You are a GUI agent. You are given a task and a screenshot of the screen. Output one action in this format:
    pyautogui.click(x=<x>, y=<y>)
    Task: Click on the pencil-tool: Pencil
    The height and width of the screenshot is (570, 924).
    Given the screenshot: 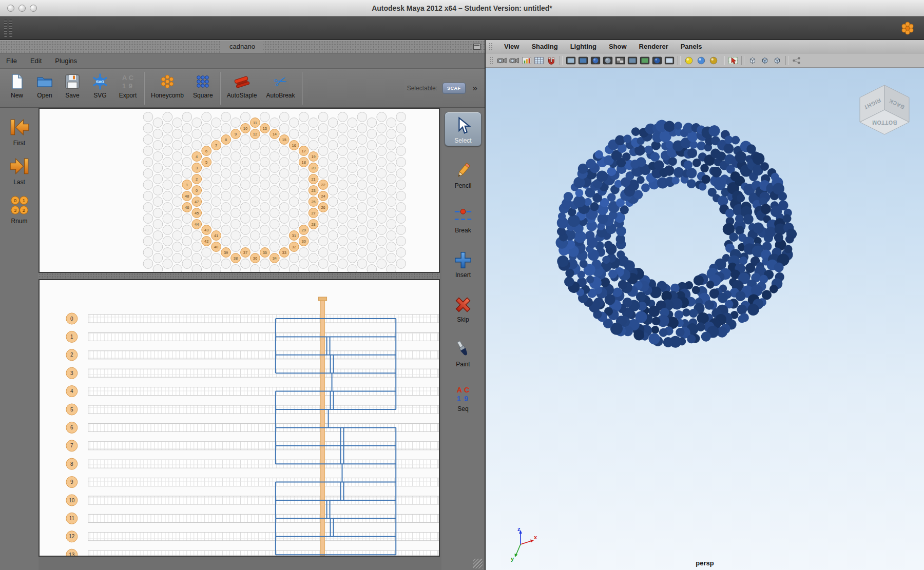 What is the action you would take?
    pyautogui.click(x=463, y=174)
    